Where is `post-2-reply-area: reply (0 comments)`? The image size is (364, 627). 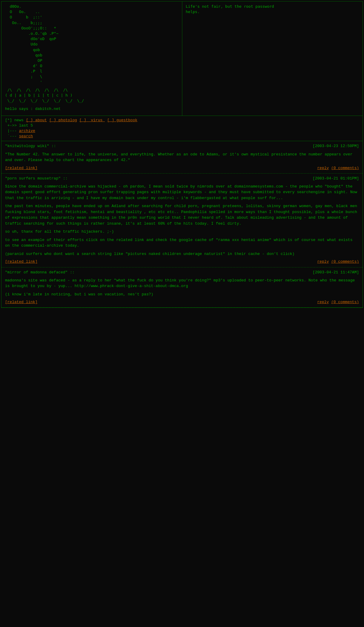
post-2-reply-area: reply (0 comments) is located at coordinates (338, 262).